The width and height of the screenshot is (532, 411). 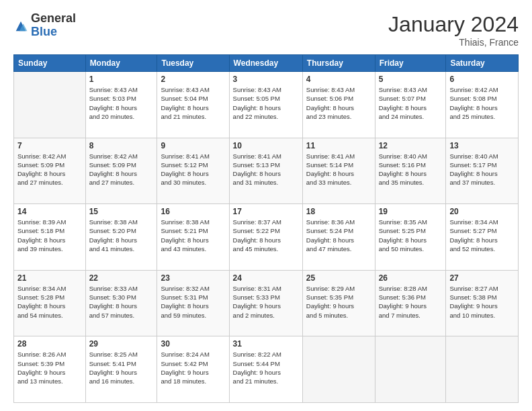 I want to click on location: Thiais, France, so click(x=453, y=42).